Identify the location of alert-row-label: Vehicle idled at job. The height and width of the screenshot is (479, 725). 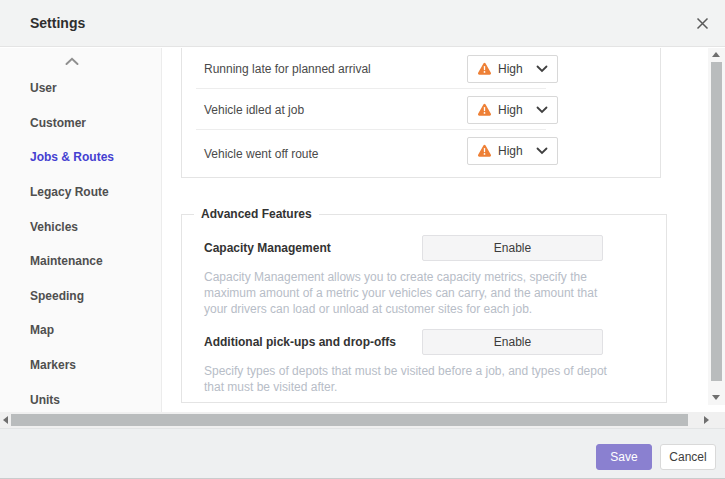
(254, 110).